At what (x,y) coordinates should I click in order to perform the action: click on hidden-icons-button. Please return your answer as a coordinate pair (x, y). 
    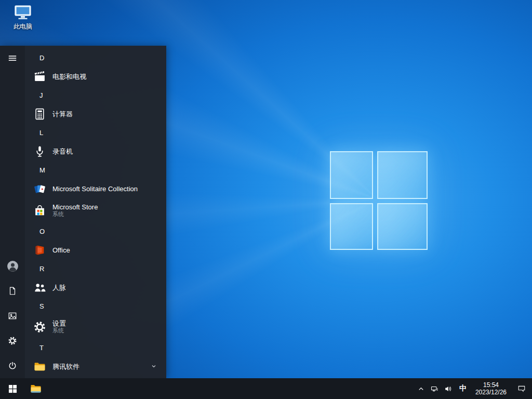
    Looking at the image, I should click on (421, 389).